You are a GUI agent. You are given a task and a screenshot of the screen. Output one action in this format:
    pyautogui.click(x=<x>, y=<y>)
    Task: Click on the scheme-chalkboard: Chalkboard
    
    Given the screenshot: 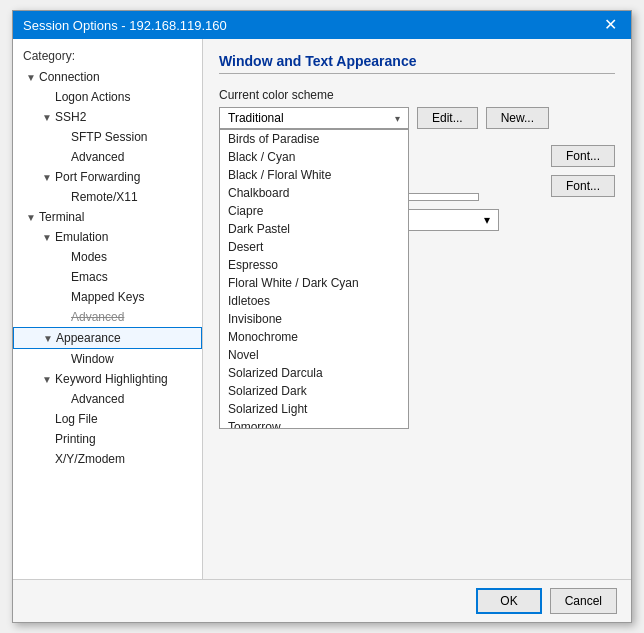 What is the action you would take?
    pyautogui.click(x=314, y=193)
    